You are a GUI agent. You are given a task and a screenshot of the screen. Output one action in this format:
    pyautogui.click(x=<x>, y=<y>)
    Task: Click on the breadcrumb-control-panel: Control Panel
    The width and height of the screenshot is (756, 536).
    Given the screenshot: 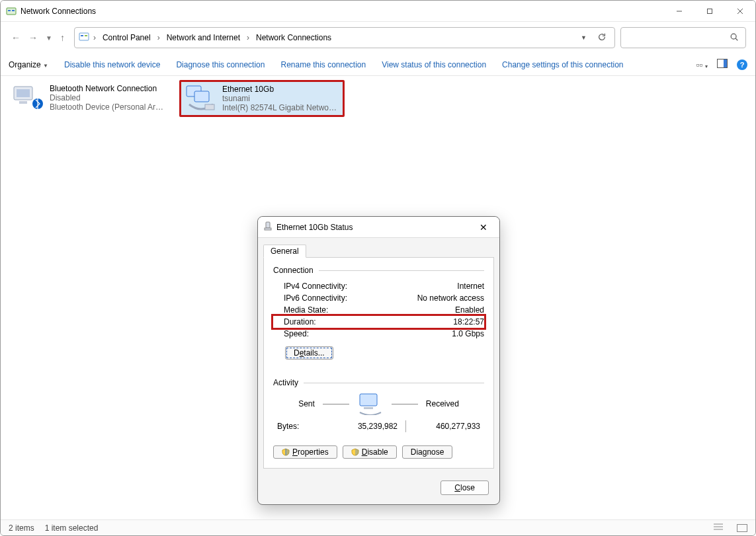 What is the action you would take?
    pyautogui.click(x=127, y=38)
    